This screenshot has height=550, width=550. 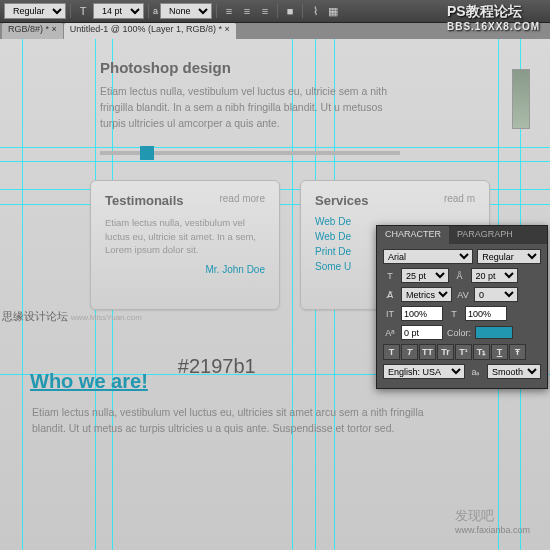 I want to click on hero-title: Photoshop design, so click(x=310, y=68).